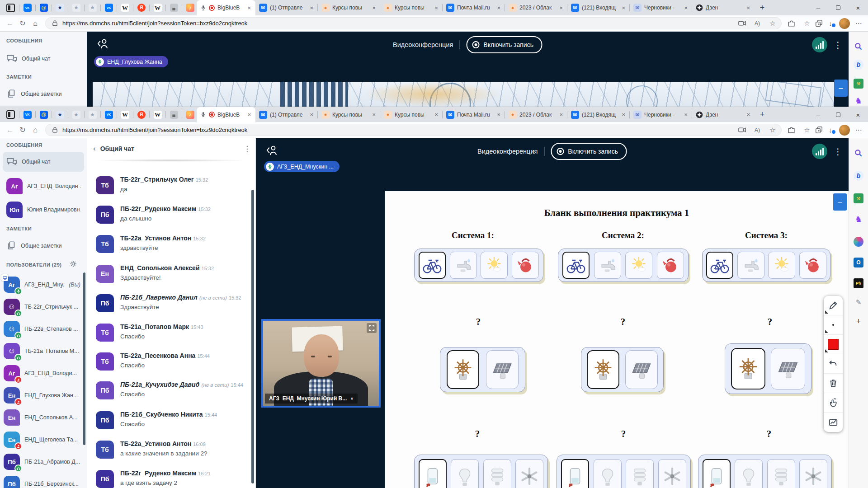  I want to click on chat-back-icon: ‹, so click(94, 149).